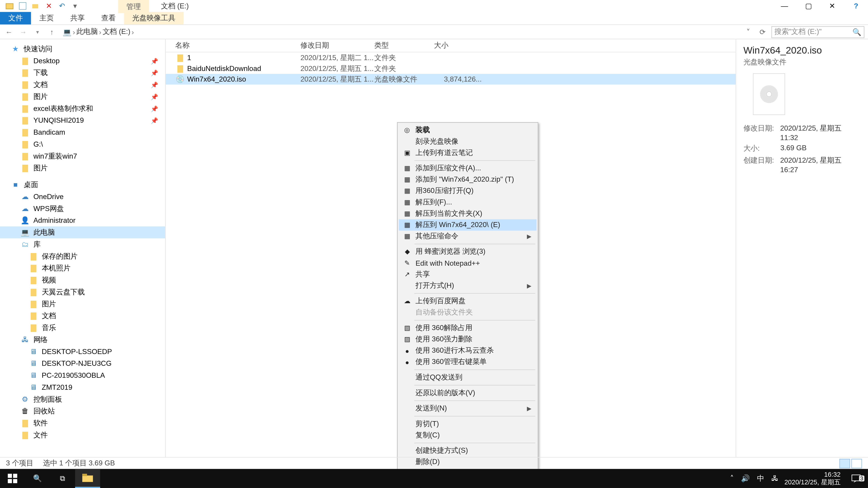  What do you see at coordinates (762, 32) in the screenshot?
I see `refresh-button: ⟳` at bounding box center [762, 32].